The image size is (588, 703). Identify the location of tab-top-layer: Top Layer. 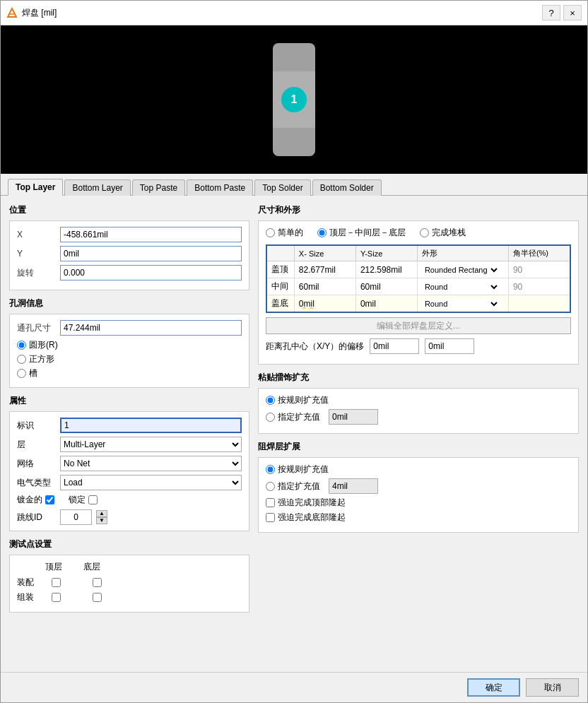
(35, 187).